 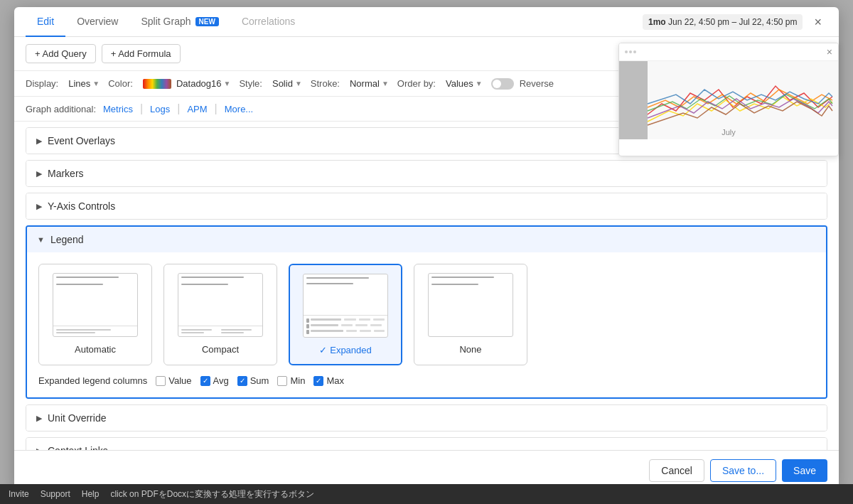 What do you see at coordinates (95, 314) in the screenshot?
I see `legend-option-automatic: Automatic` at bounding box center [95, 314].